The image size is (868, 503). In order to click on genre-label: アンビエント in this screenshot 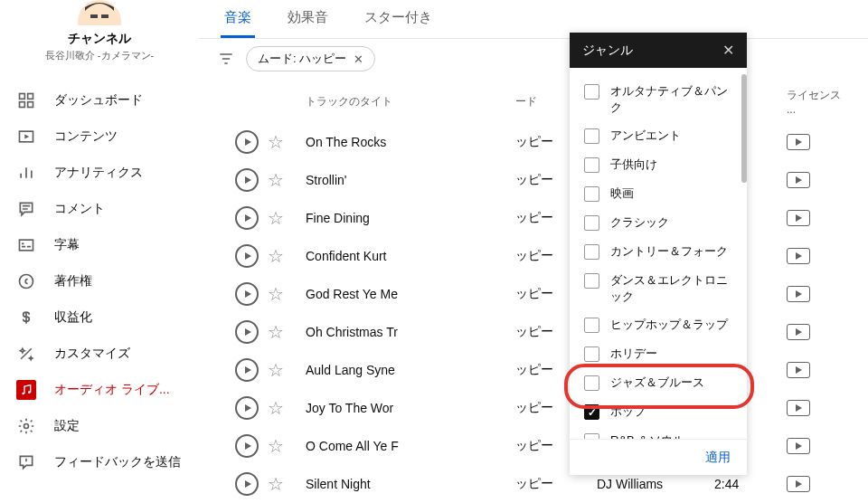, I will do `click(646, 136)`.